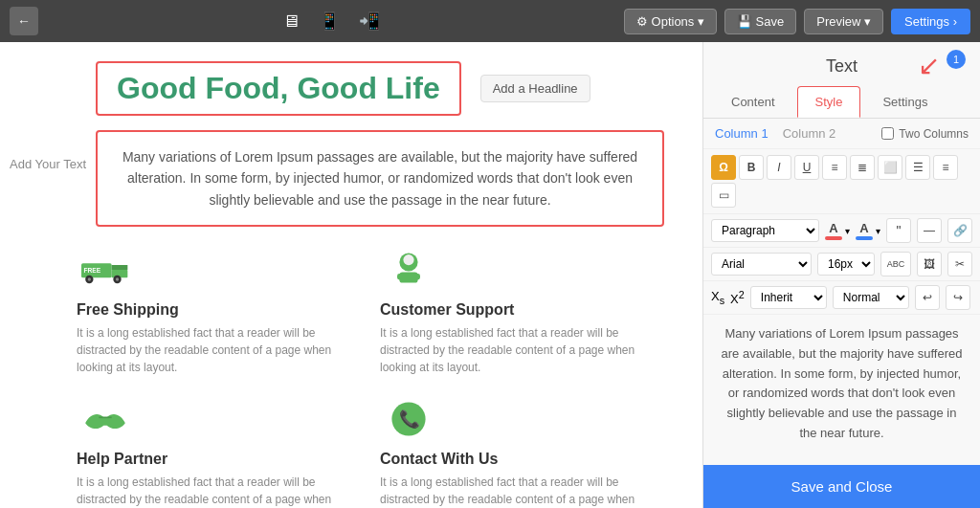 The height and width of the screenshot is (508, 980). Describe the element at coordinates (960, 231) in the screenshot. I see `link-button: 🔗` at that location.